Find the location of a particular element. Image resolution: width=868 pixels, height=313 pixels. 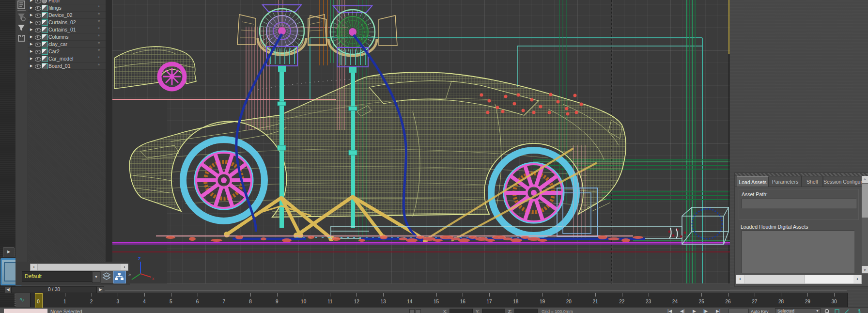

list-item: ▶ filings * is located at coordinates (67, 8).